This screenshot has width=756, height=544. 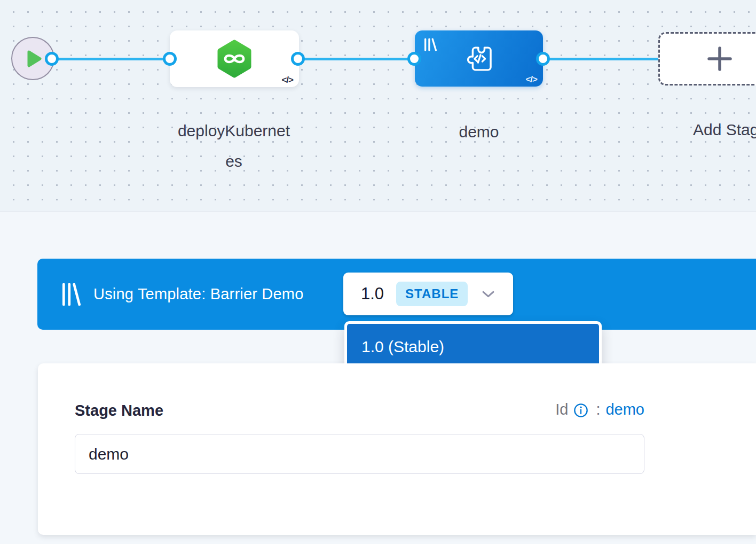 What do you see at coordinates (170, 59) in the screenshot?
I see `port-deploy-in` at bounding box center [170, 59].